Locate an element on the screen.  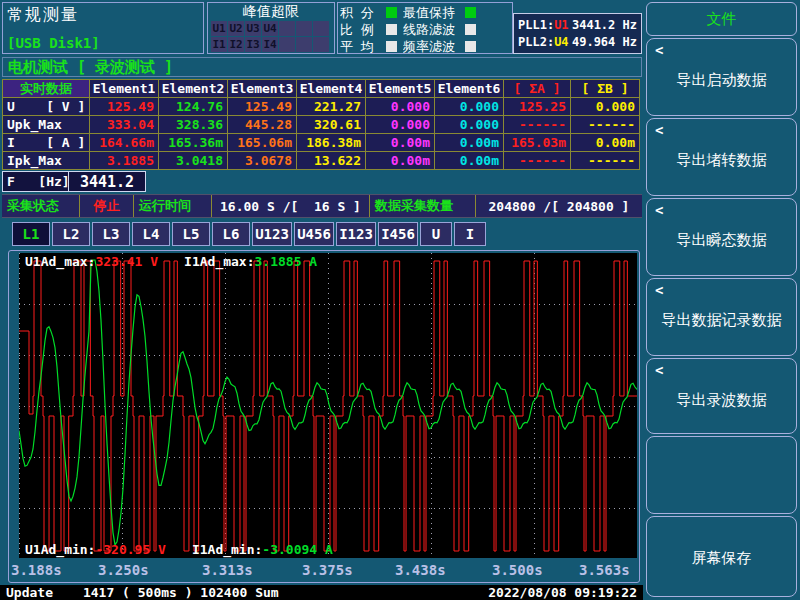
peak-over-limit-block: 峰值超限 U1 U2 U3 U4 I1 I2 I3 I4 is located at coordinates (271, 28).